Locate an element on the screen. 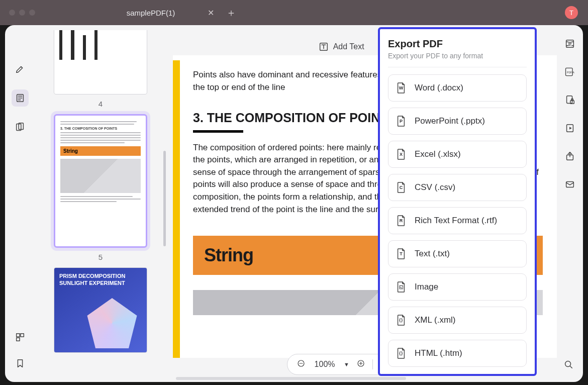  search-button is located at coordinates (568, 364).